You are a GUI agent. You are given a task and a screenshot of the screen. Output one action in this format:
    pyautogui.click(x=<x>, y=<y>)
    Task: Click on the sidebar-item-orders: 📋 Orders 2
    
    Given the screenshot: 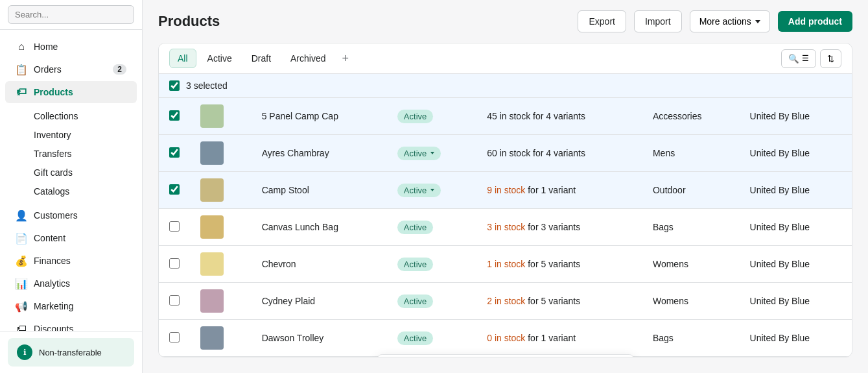 What is the action you would take?
    pyautogui.click(x=71, y=69)
    